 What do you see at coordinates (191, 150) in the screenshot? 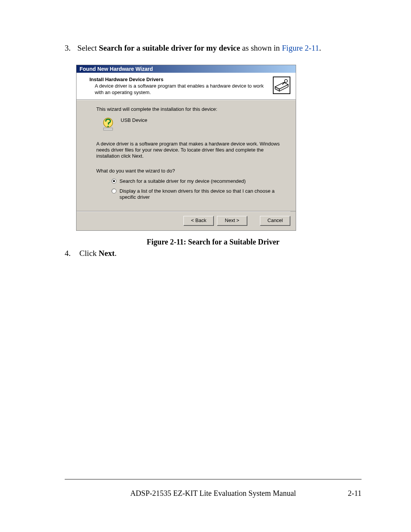
I see `wizard-explanation: A device driver is a software program th…` at bounding box center [191, 150].